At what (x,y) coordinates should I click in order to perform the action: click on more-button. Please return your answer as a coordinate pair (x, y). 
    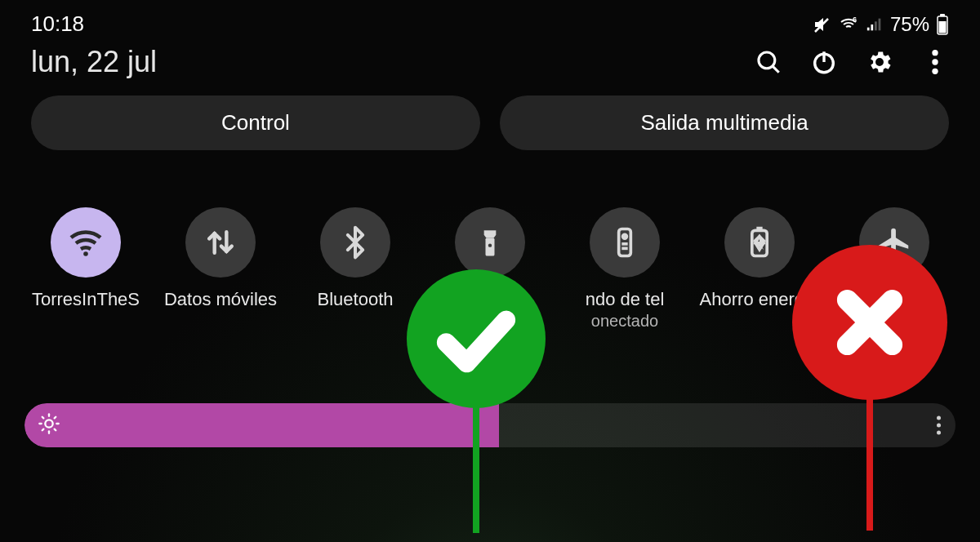
    Looking at the image, I should click on (935, 62).